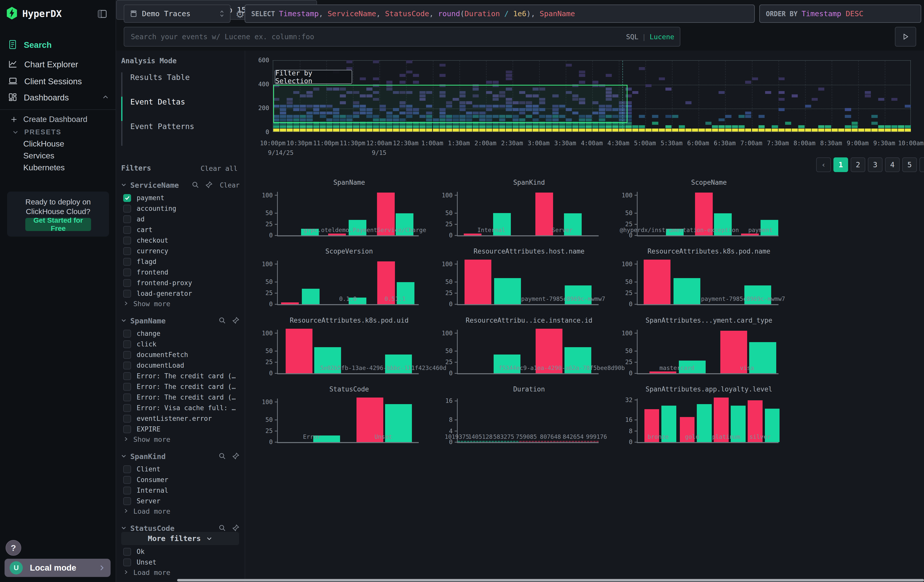  Describe the element at coordinates (146, 480) in the screenshot. I see `filter-option-consumer: Consumer` at that location.